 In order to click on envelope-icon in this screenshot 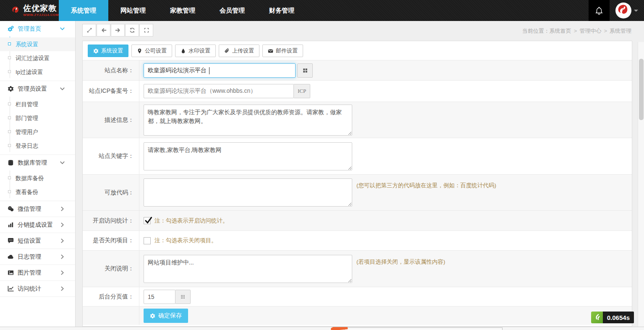, I will do `click(270, 51)`.